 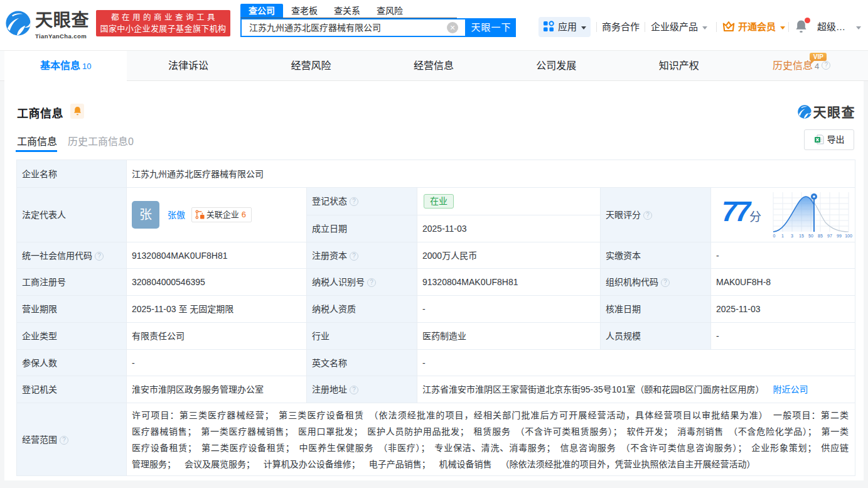 I want to click on svg-text: 3, so click(x=792, y=236).